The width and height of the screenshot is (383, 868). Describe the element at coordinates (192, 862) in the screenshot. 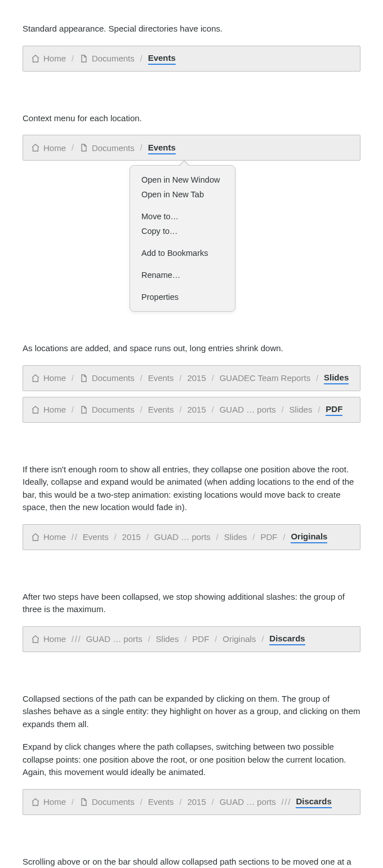

I see `section-description: Scrolling above or on the bar should all…` at that location.